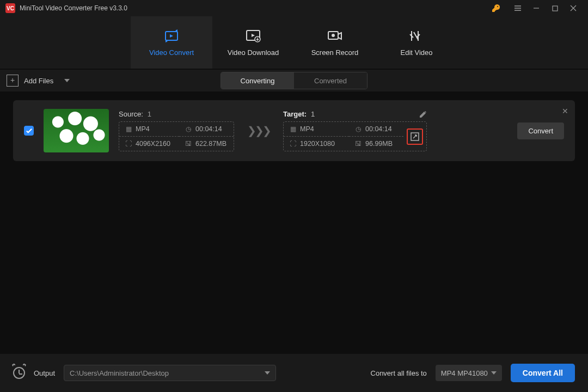 Image resolution: width=588 pixels, height=392 pixels. I want to click on add-icon, so click(13, 81).